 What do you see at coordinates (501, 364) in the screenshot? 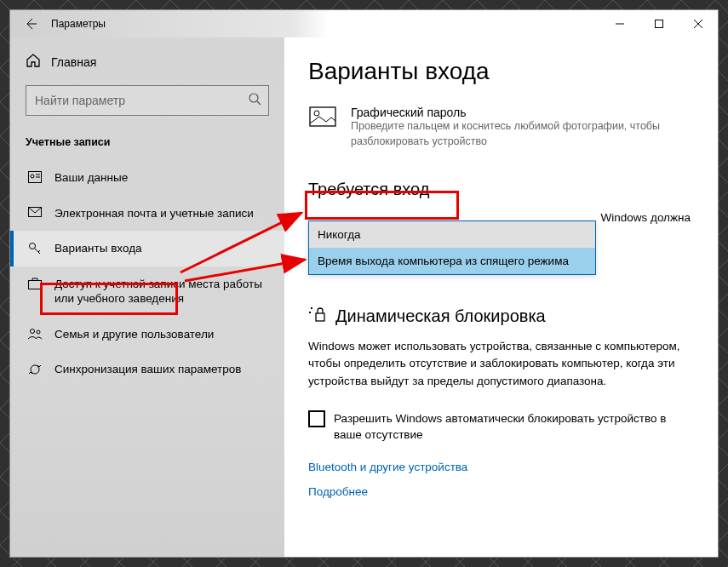
I see `dynamic-lock-desc: Windows может использовать устройства, с…` at bounding box center [501, 364].